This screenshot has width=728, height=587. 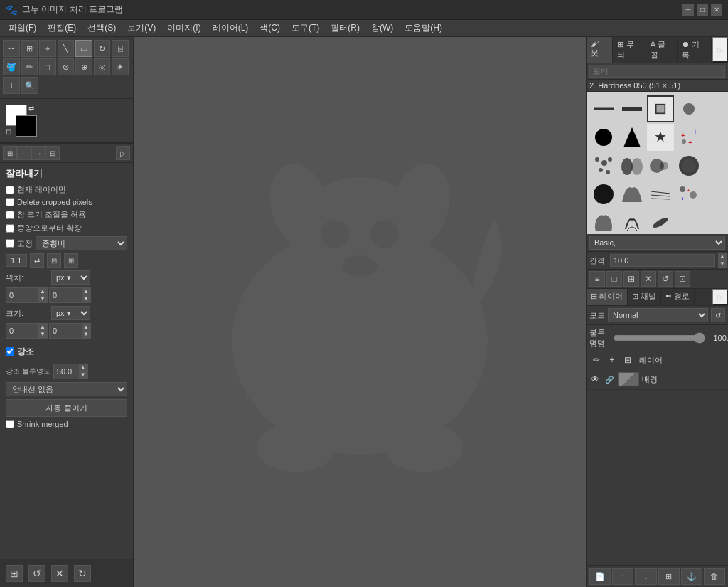 What do you see at coordinates (657, 71) in the screenshot?
I see `brushes-filter-input` at bounding box center [657, 71].